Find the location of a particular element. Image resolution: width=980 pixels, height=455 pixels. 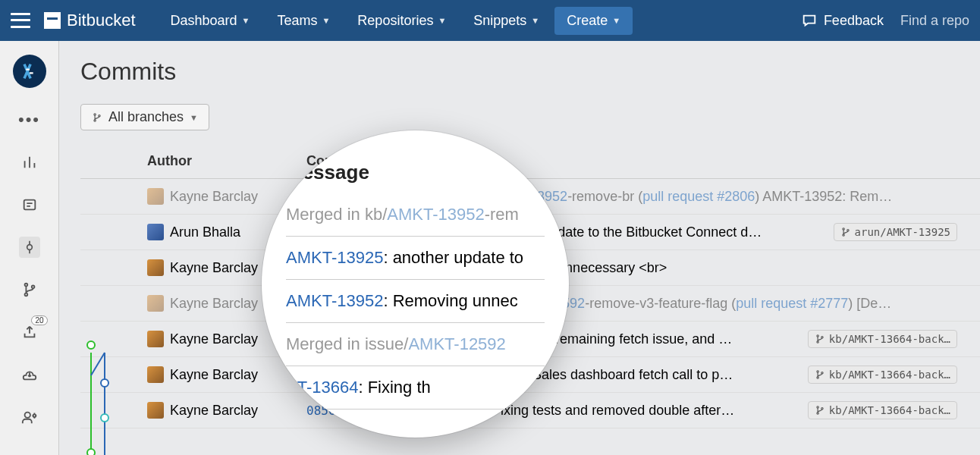

nav-teams-label: Teams is located at coordinates (297, 21).